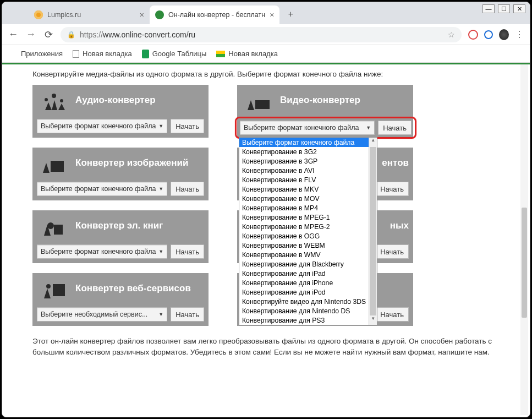 The height and width of the screenshot is (419, 532). What do you see at coordinates (217, 15) in the screenshot?
I see `tab-title: Он-лайн конвертер - бесплатн` at bounding box center [217, 15].